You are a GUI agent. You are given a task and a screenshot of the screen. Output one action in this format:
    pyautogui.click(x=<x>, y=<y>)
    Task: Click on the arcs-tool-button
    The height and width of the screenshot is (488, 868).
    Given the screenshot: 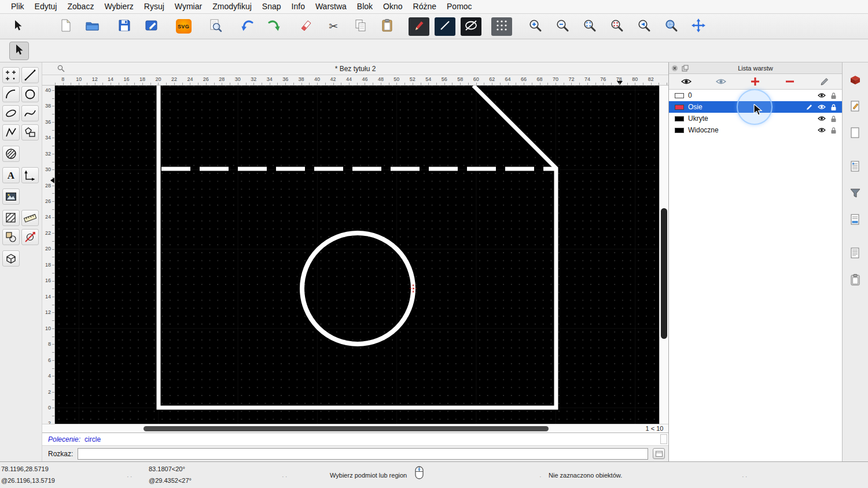 What is the action you would take?
    pyautogui.click(x=11, y=94)
    